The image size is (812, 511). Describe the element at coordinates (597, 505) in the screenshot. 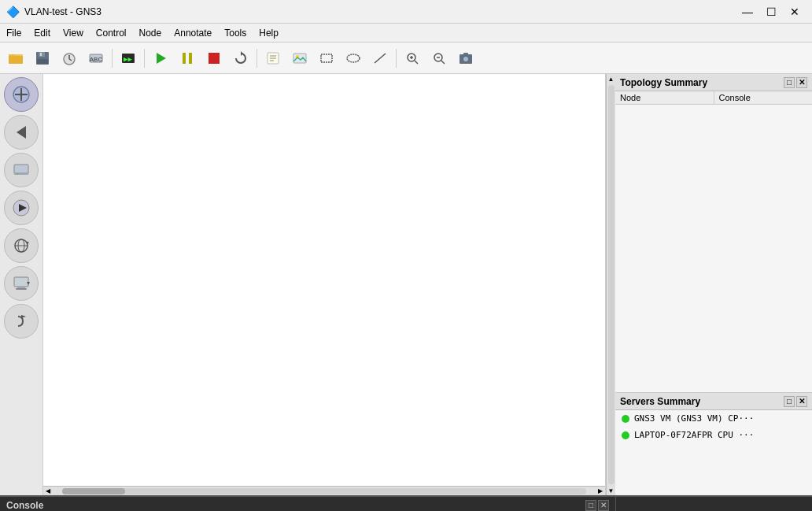

I see `console-header-controls: □ ✕` at that location.